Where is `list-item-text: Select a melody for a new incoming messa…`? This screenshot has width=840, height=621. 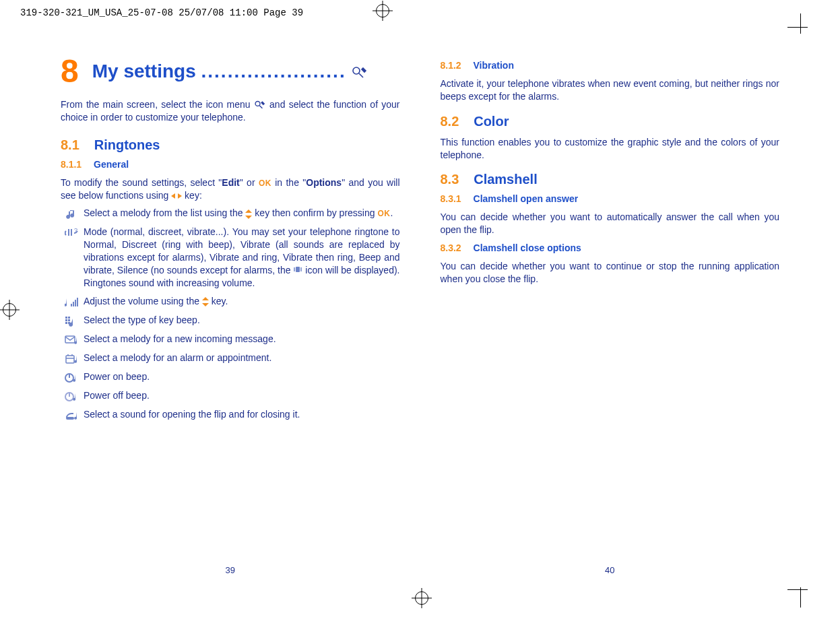 list-item-text: Select a melody for a new incoming messa… is located at coordinates (242, 339).